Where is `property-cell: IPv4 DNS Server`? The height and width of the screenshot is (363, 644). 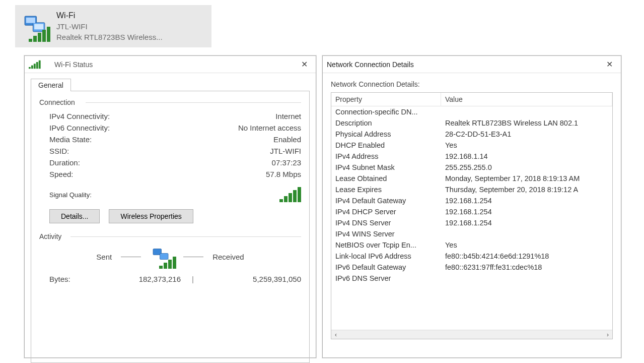 property-cell: IPv4 DNS Server is located at coordinates (386, 223).